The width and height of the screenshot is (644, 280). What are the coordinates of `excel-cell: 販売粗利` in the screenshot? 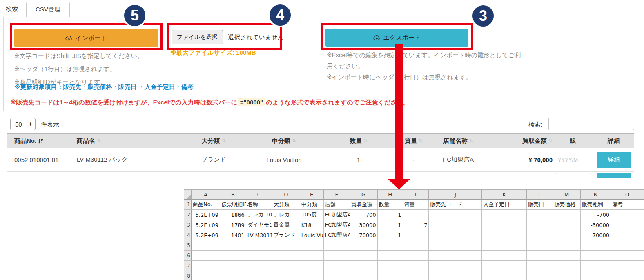 It's located at (596, 205).